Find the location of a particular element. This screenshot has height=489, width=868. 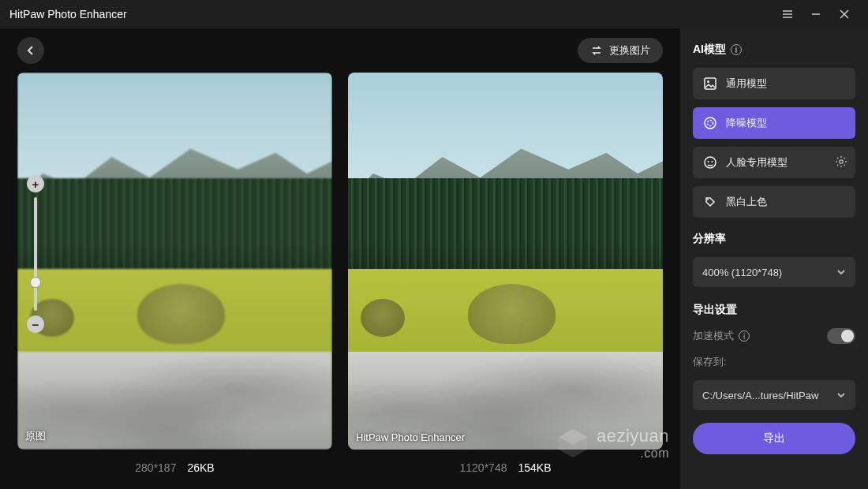

zoom-in-button: + is located at coordinates (36, 184).